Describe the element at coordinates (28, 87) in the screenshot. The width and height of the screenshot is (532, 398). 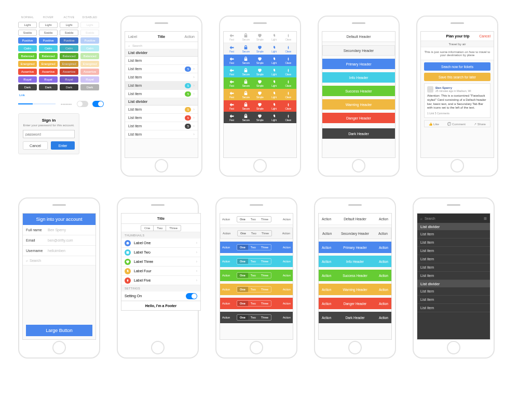
I see `palette-button: Dark` at that location.